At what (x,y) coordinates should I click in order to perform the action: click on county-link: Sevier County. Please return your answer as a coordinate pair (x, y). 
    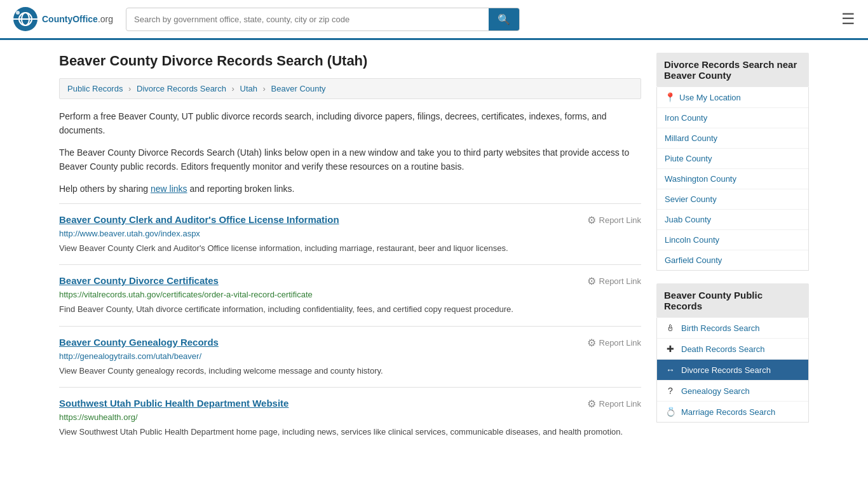
    Looking at the image, I should click on (691, 200).